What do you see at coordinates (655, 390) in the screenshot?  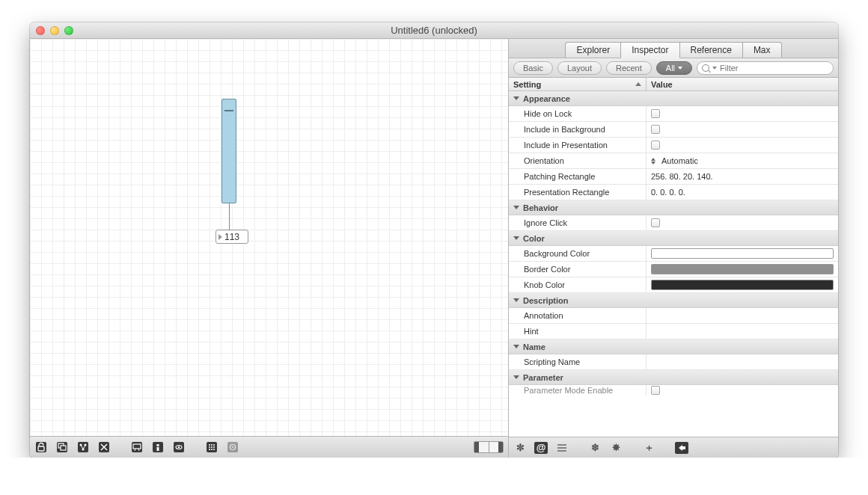 I see `checkbox-parameter-mode-enable` at bounding box center [655, 390].